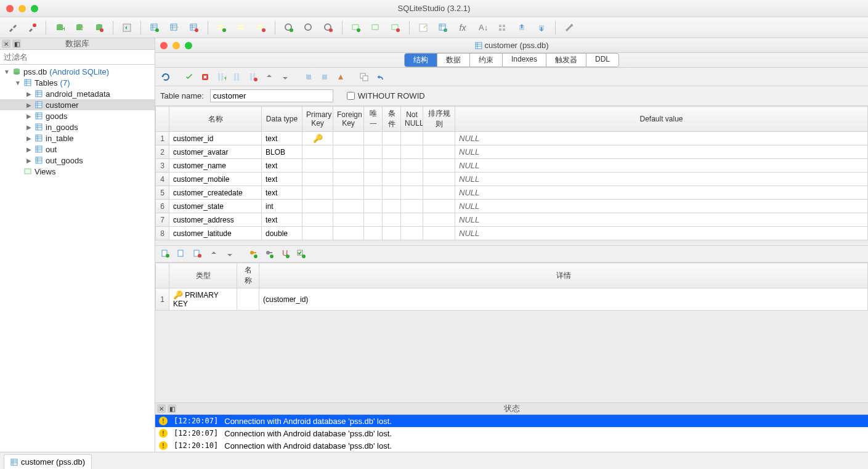 This screenshot has height=469, width=868. What do you see at coordinates (512, 220) in the screenshot?
I see `column-row: 7customer_addresstextNULL` at bounding box center [512, 220].